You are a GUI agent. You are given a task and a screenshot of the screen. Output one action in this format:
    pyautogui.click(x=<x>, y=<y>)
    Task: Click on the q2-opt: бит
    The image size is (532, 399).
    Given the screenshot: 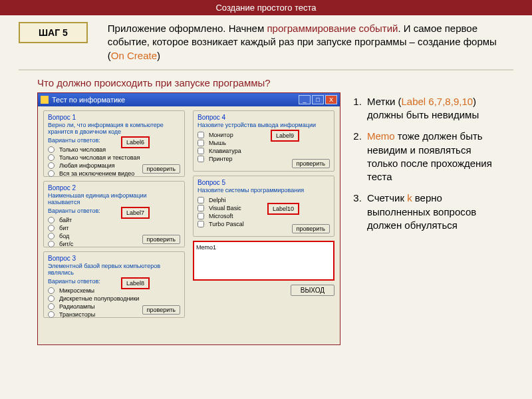 What is the action you would take?
    pyautogui.click(x=114, y=228)
    